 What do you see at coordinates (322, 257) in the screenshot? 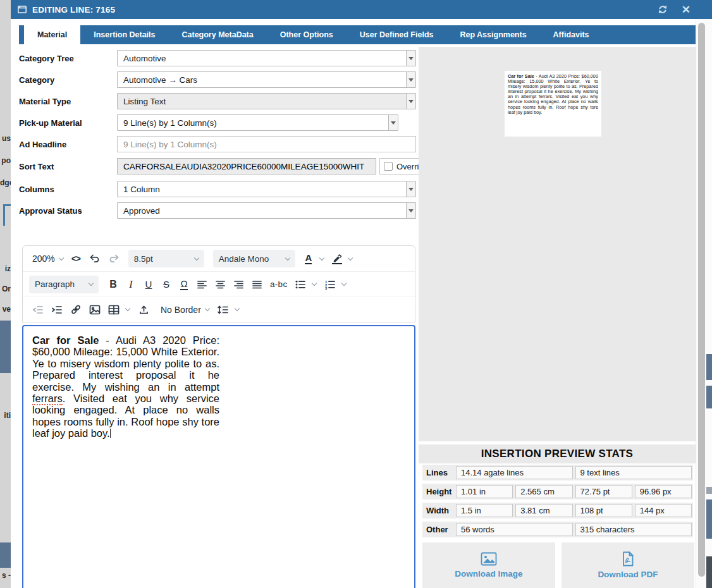
I see `text-color-chevron-icon` at bounding box center [322, 257].